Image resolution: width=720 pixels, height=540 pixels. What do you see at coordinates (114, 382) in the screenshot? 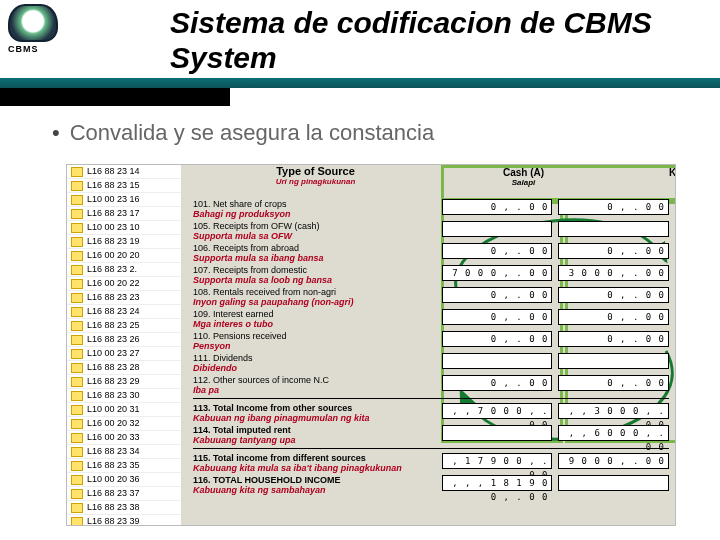
I see `file-id: L16 88 23 29` at bounding box center [114, 382].